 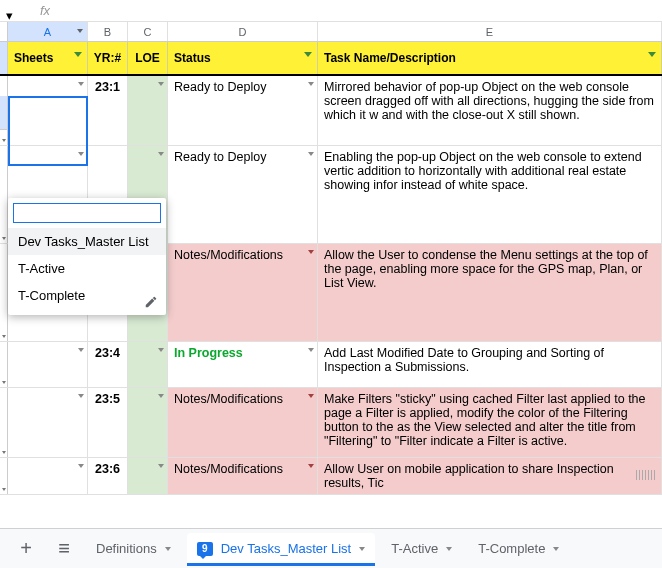 What do you see at coordinates (490, 110) in the screenshot?
I see `cell-desc: Mirrored behavior of pop-up Object on th…` at bounding box center [490, 110].